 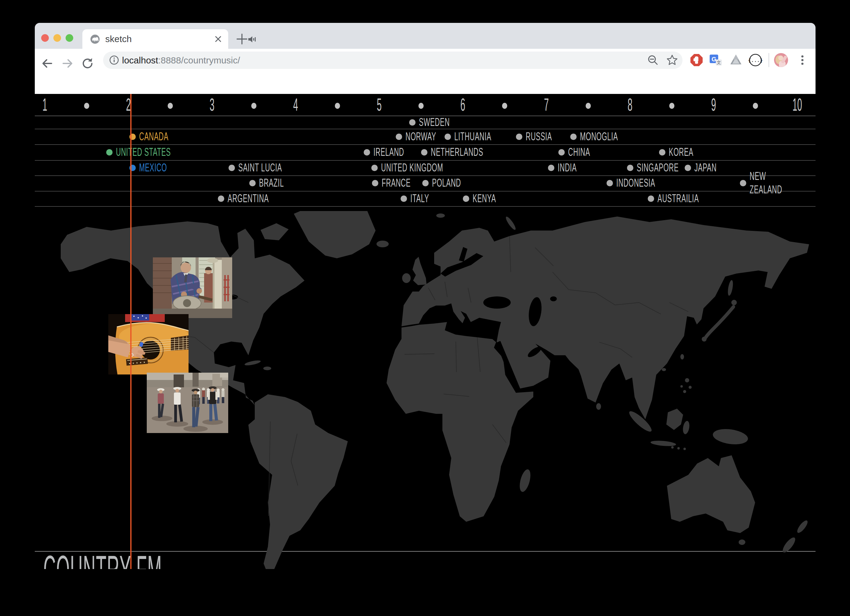 What do you see at coordinates (131, 332) in the screenshot?
I see `playhead-line` at bounding box center [131, 332].